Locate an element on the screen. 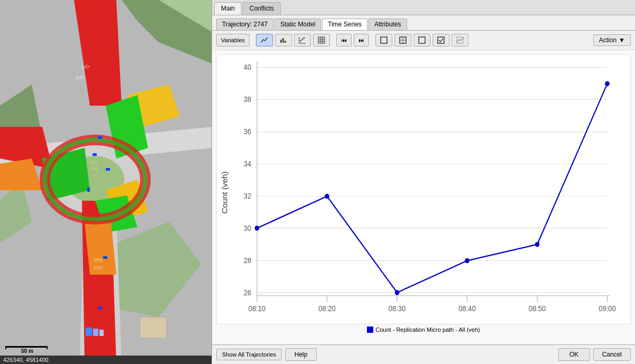  chart-bar-button is located at coordinates (283, 40).